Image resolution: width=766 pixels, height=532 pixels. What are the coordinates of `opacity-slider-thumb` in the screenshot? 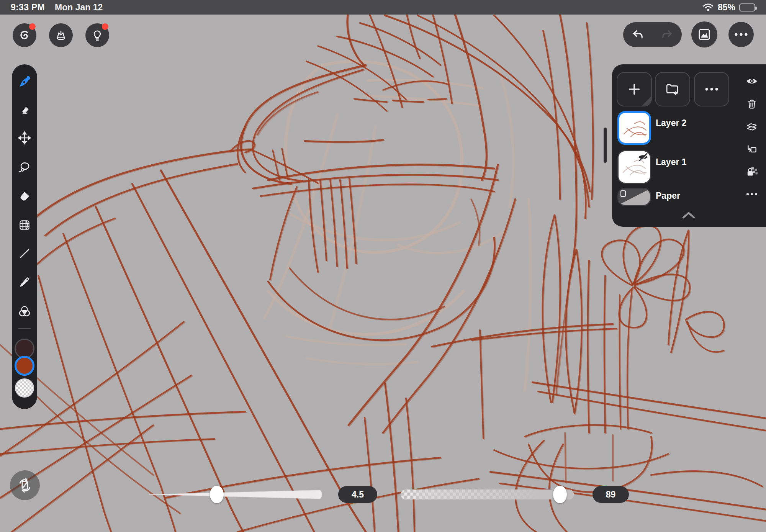 It's located at (560, 494).